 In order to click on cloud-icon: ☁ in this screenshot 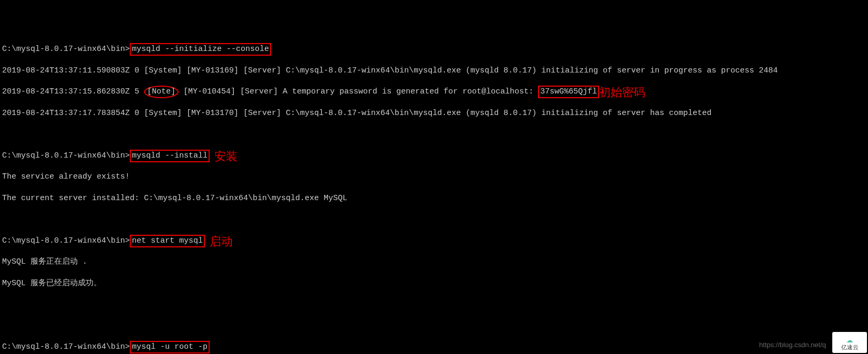, I will do `click(850, 340)`.